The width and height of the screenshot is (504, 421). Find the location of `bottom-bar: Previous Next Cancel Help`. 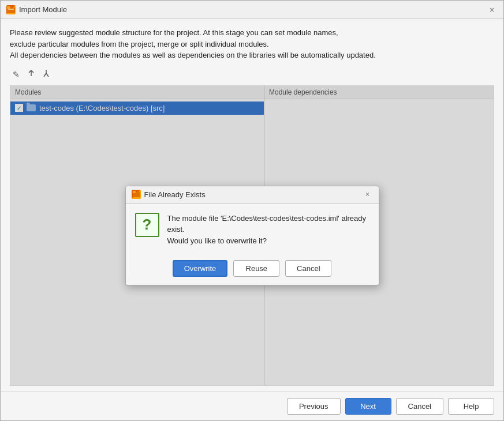

bottom-bar: Previous Next Cancel Help is located at coordinates (252, 406).